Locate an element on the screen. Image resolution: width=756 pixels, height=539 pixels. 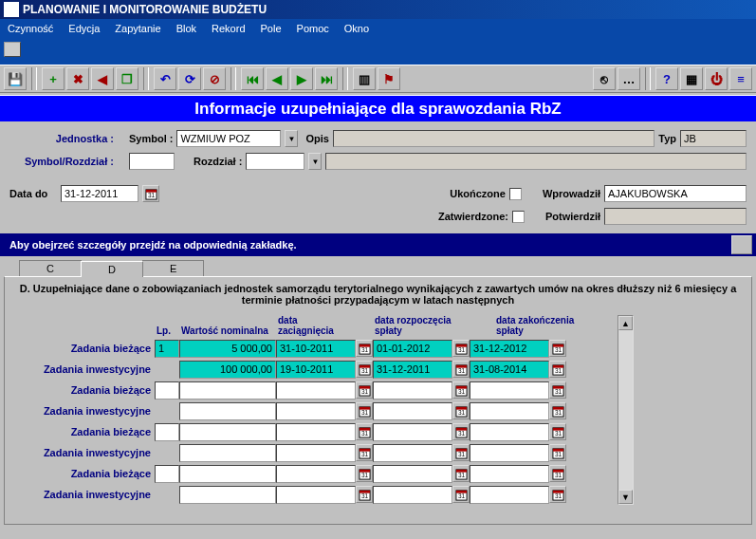
add-icon: + is located at coordinates (53, 79).